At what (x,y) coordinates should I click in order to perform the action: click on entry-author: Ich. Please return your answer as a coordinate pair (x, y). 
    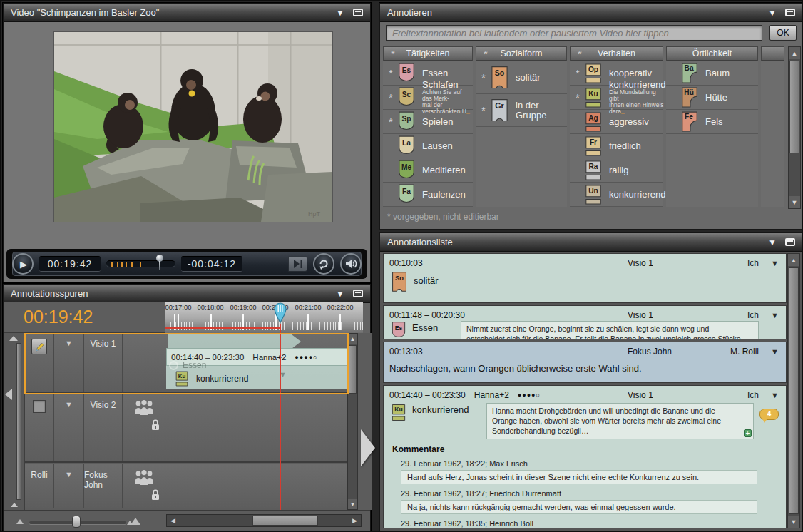
    Looking at the image, I should click on (743, 263).